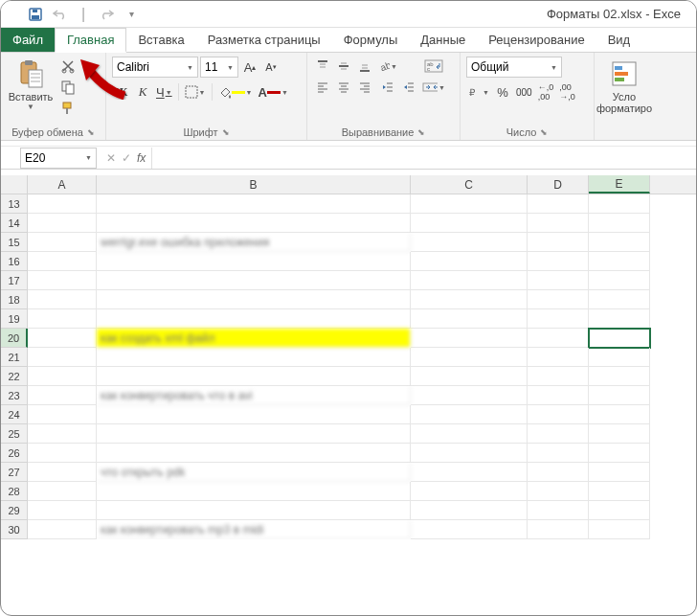  I want to click on name-box: E20 ▼, so click(58, 158).